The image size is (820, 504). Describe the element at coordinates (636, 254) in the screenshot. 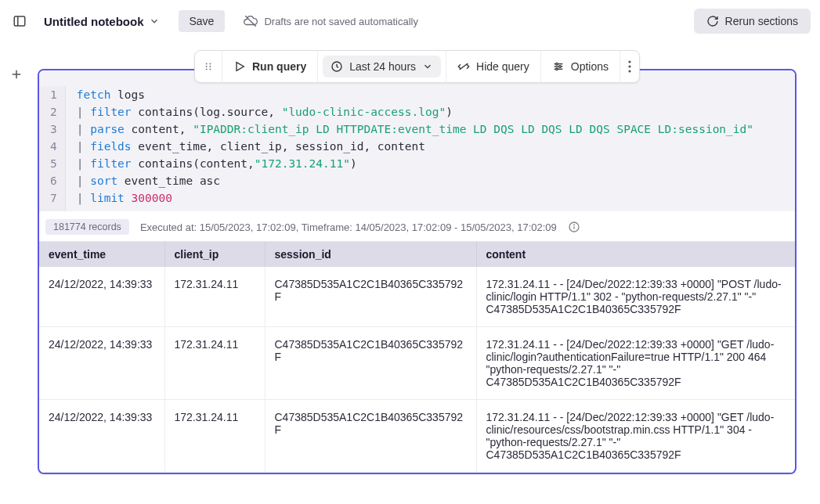

I see `column-header-content: content` at that location.